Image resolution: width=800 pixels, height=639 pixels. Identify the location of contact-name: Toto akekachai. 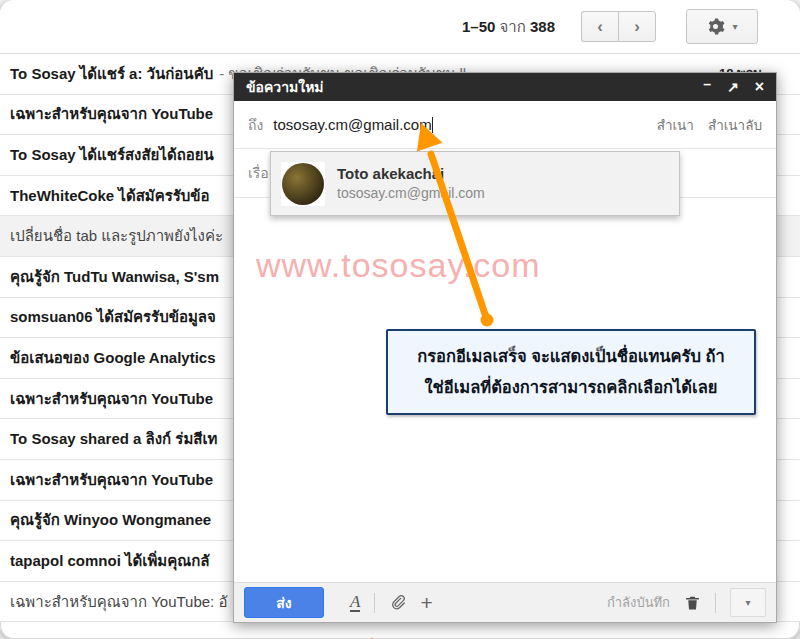
(411, 174).